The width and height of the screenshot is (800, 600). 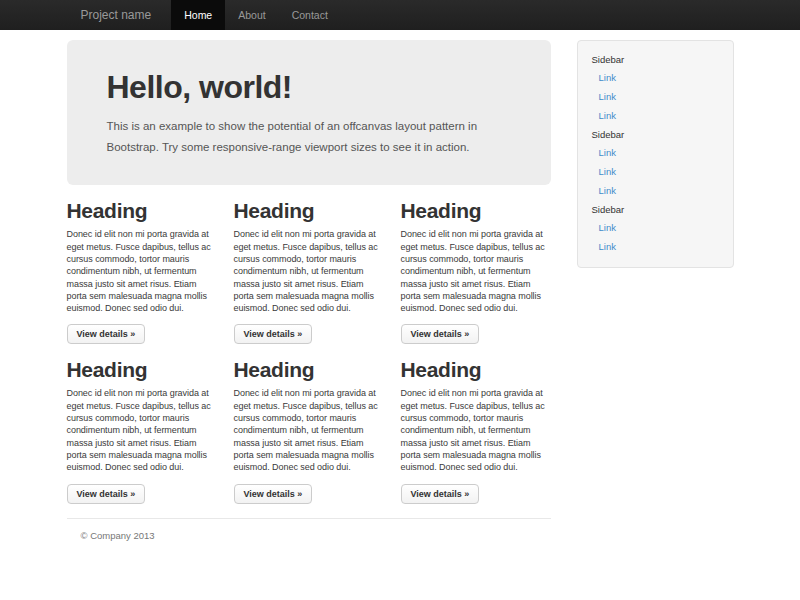 What do you see at coordinates (198, 15) in the screenshot?
I see `nav-item-home: Home` at bounding box center [198, 15].